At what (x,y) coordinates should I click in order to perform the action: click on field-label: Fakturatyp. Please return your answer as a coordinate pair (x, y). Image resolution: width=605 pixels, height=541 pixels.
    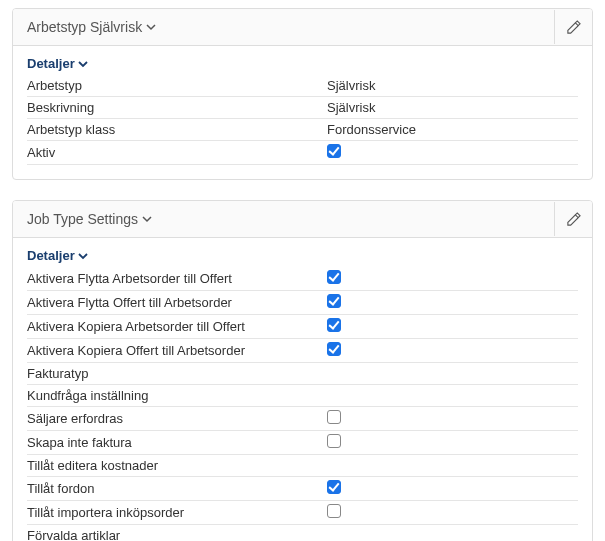
    Looking at the image, I should click on (177, 374).